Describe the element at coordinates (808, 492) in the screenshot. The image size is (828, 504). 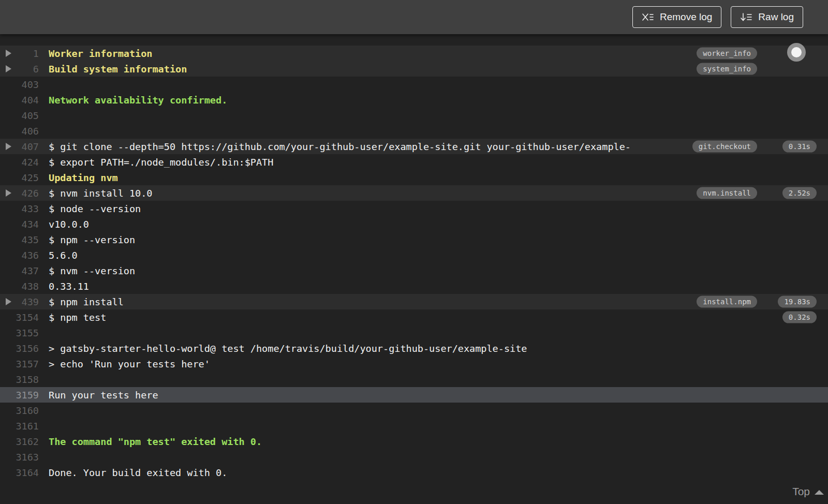
I see `scroll-to-top-link: Top` at that location.